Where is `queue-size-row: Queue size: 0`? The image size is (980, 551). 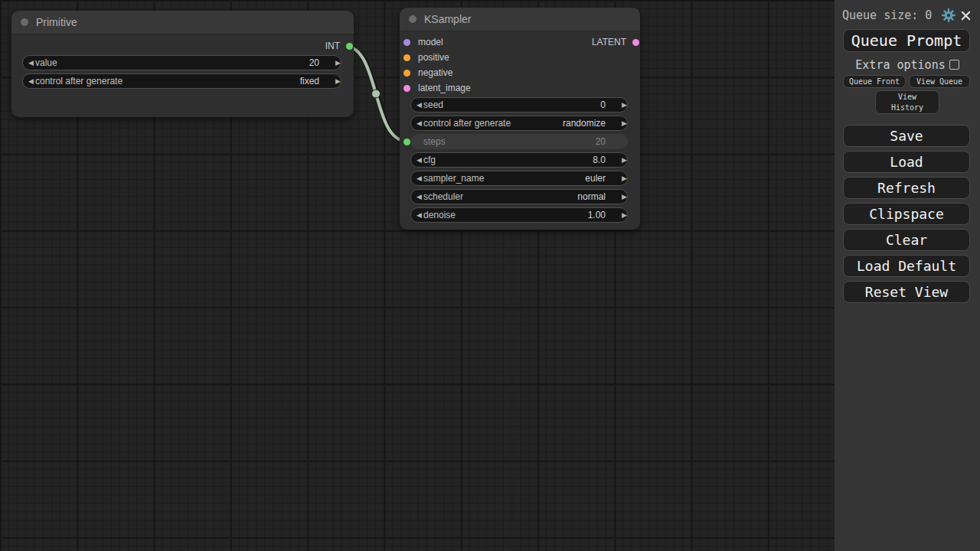
queue-size-row: Queue size: 0 is located at coordinates (908, 15).